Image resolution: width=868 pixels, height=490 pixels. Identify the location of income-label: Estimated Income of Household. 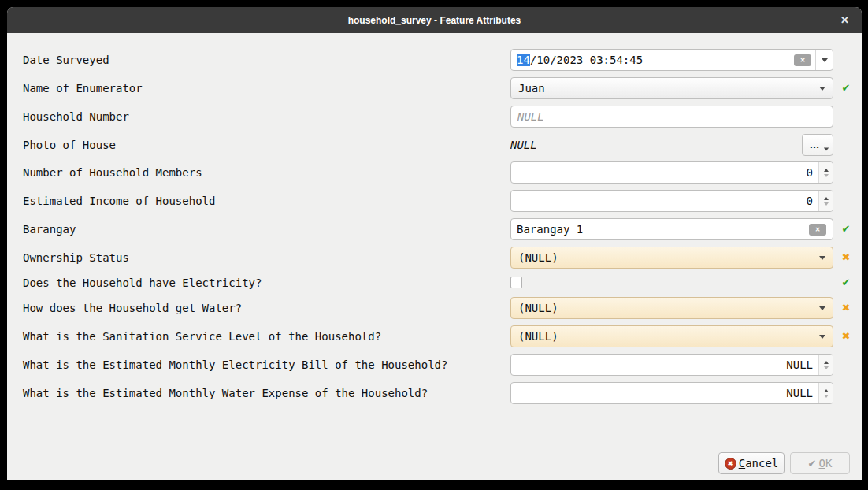
(119, 201).